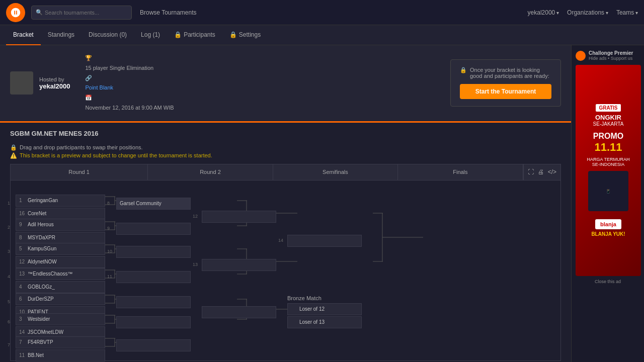  I want to click on match5-p1: 6DurDerSZP, so click(60, 299).